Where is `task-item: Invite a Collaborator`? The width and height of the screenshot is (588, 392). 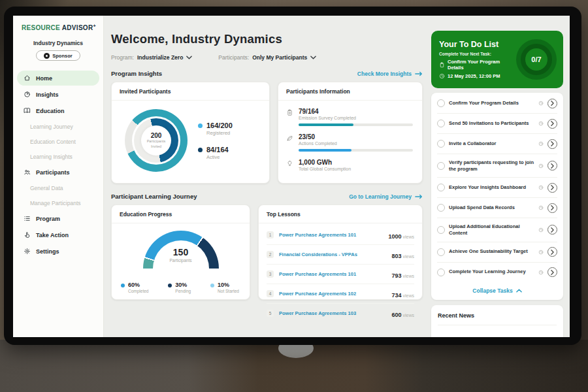 task-item: Invite a Collaborator is located at coordinates (497, 144).